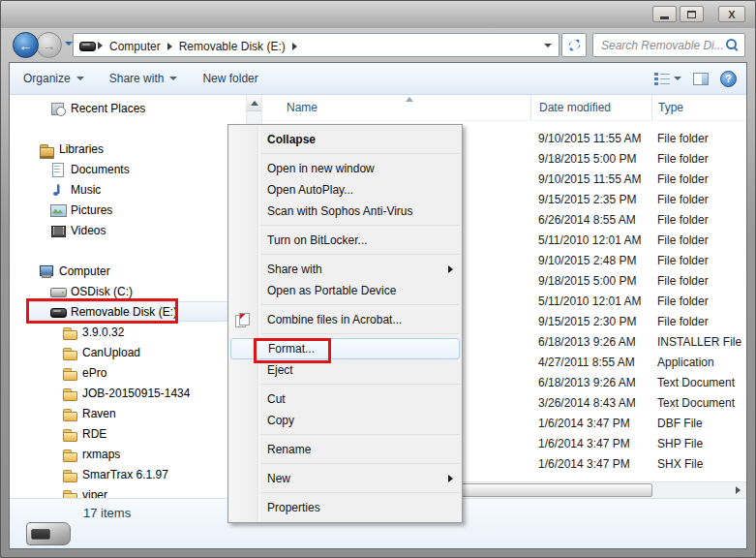 This screenshot has height=558, width=756. Describe the element at coordinates (26, 46) in the screenshot. I see `back-arrow-icon: ←` at that location.